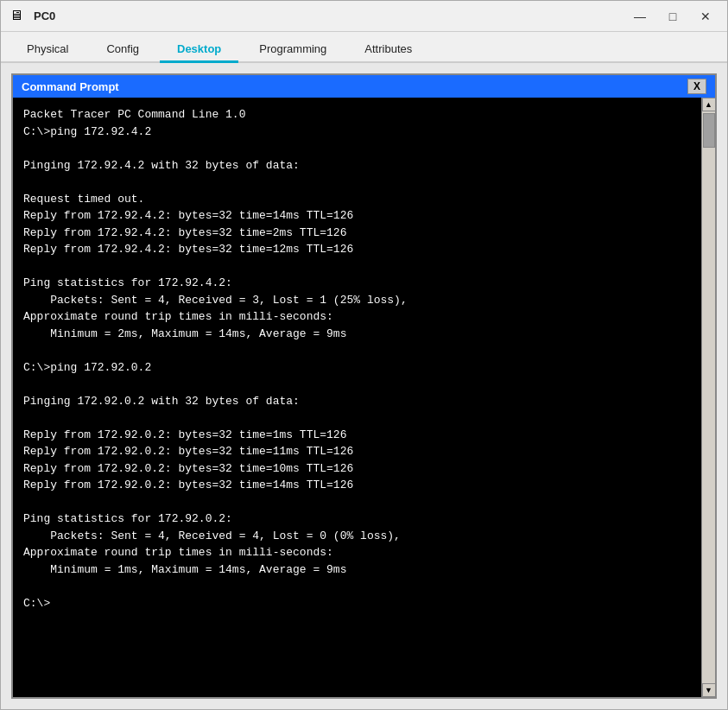 The width and height of the screenshot is (728, 710). Describe the element at coordinates (709, 105) in the screenshot. I see `scroll-up-arrow: ▲` at that location.